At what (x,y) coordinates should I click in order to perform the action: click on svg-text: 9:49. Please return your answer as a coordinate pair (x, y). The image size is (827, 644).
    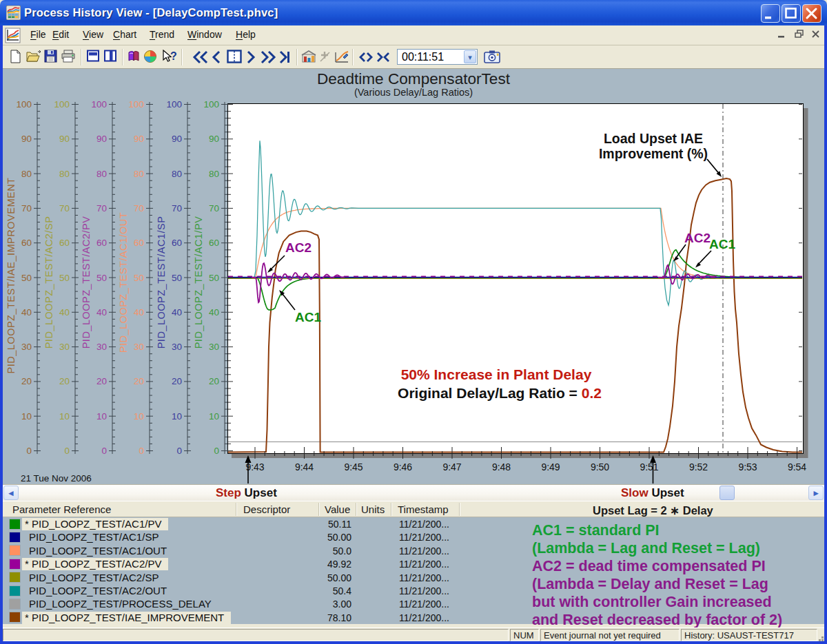
    Looking at the image, I should click on (550, 467).